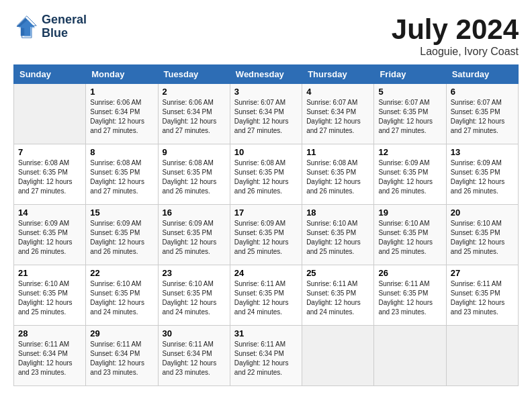  I want to click on day-number: 30, so click(194, 333).